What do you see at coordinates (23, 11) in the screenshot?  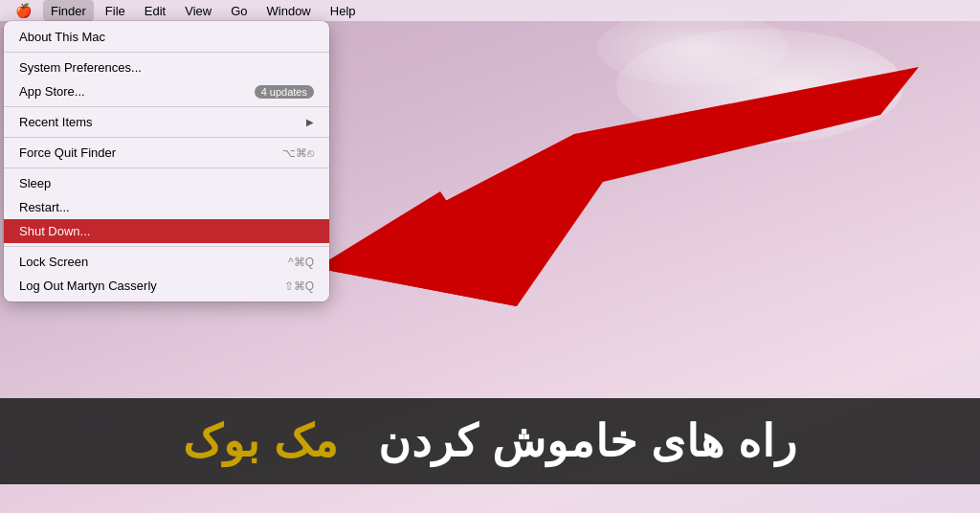 I see `apple-logo: 🍎` at bounding box center [23, 11].